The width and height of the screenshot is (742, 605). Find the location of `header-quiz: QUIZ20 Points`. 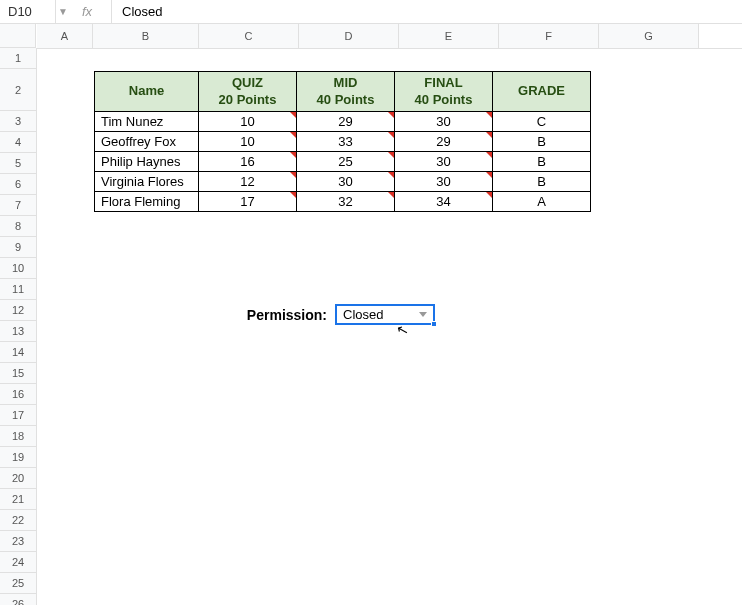

header-quiz: QUIZ20 Points is located at coordinates (248, 92).